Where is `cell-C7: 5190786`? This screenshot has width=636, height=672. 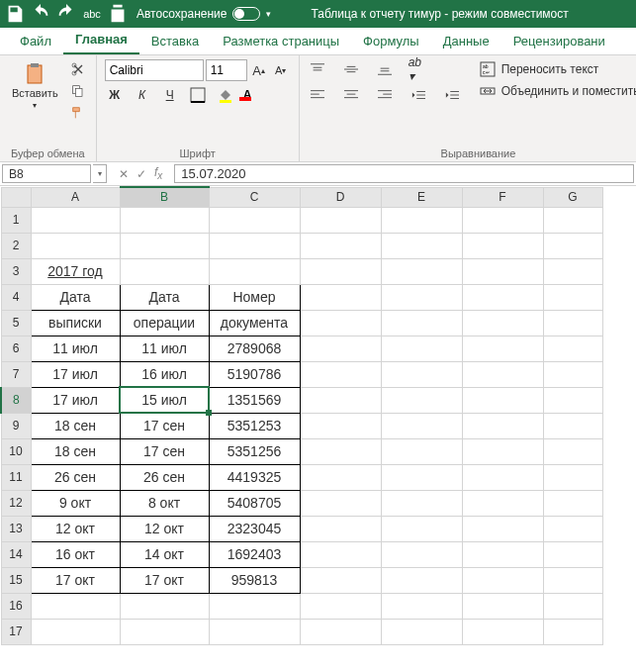
cell-C7: 5190786 is located at coordinates (254, 374).